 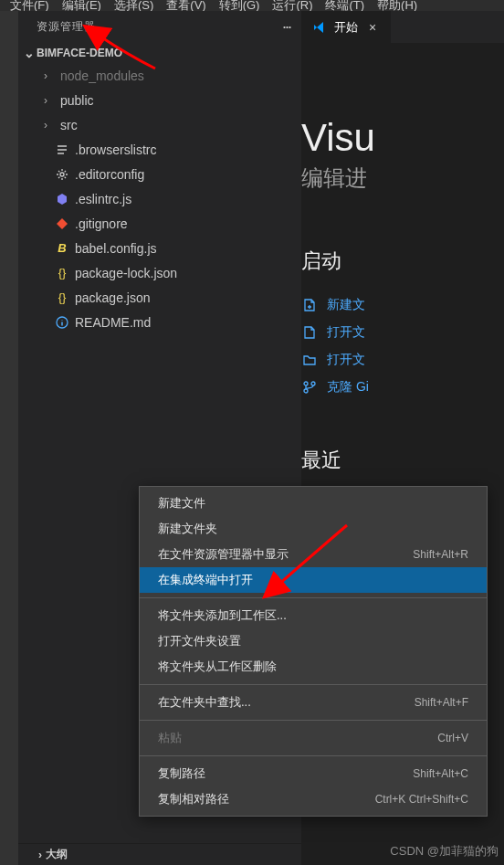 I want to click on menu-shortcut: Ctrl+V, so click(x=453, y=738).